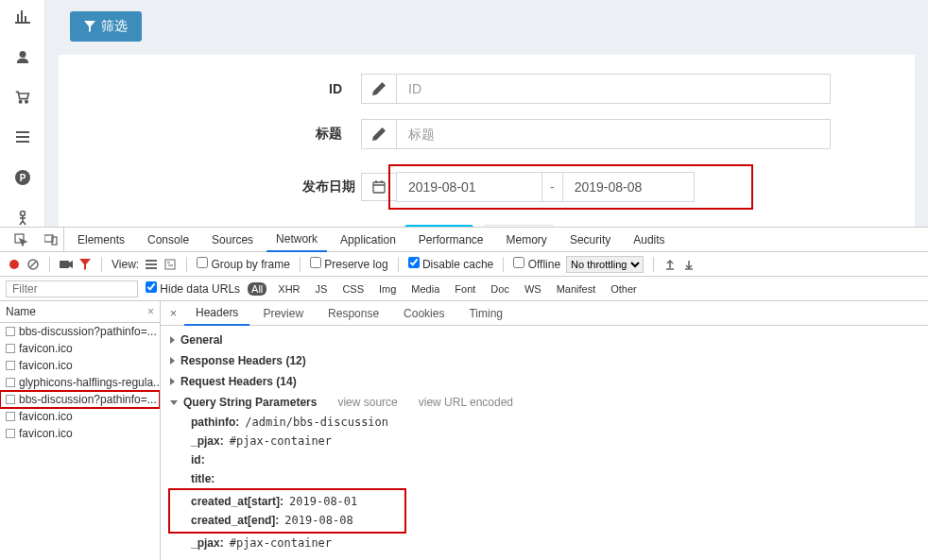  I want to click on disable-cache: Disable cache, so click(452, 264).